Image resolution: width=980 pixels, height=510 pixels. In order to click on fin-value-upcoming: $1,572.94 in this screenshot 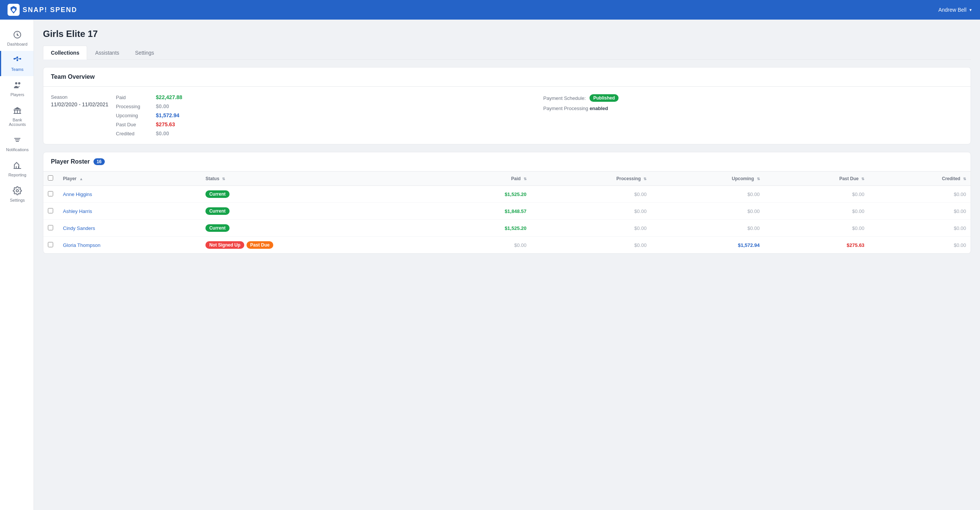, I will do `click(168, 115)`.